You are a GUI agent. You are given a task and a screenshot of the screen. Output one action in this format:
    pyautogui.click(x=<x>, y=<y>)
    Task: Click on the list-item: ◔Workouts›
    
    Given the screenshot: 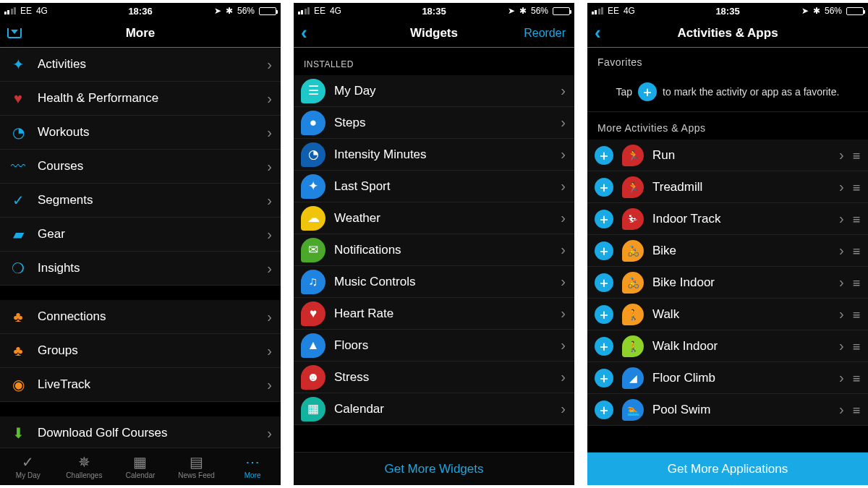 What is the action you would take?
    pyautogui.click(x=140, y=133)
    